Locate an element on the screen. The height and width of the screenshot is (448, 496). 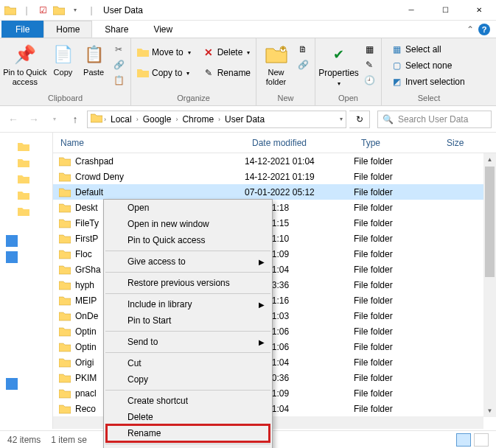
copy-to-button: Copy to▾ is located at coordinates (164, 73).